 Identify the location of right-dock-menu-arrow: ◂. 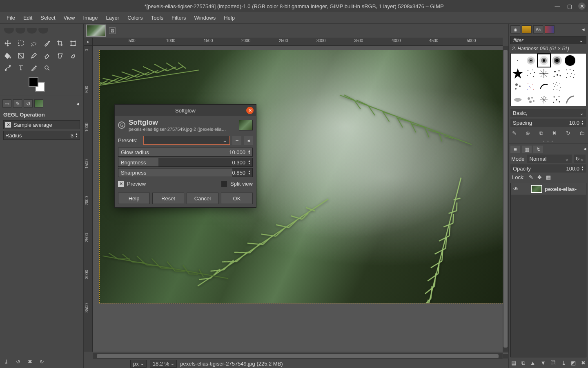
(583, 29).